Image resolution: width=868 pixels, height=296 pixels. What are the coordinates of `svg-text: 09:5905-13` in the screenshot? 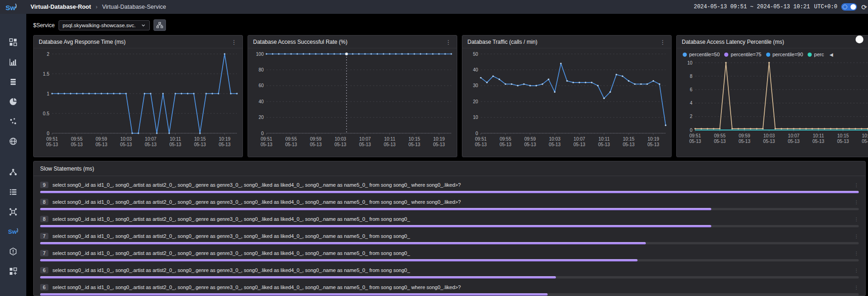 It's located at (101, 142).